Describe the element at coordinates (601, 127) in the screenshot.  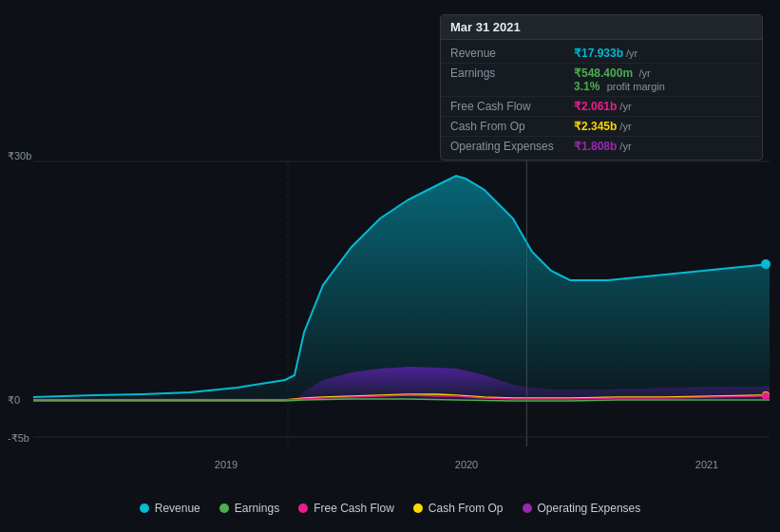
I see `tooltip-cfop-row: Cash From Op ₹2.345b /yr` at that location.